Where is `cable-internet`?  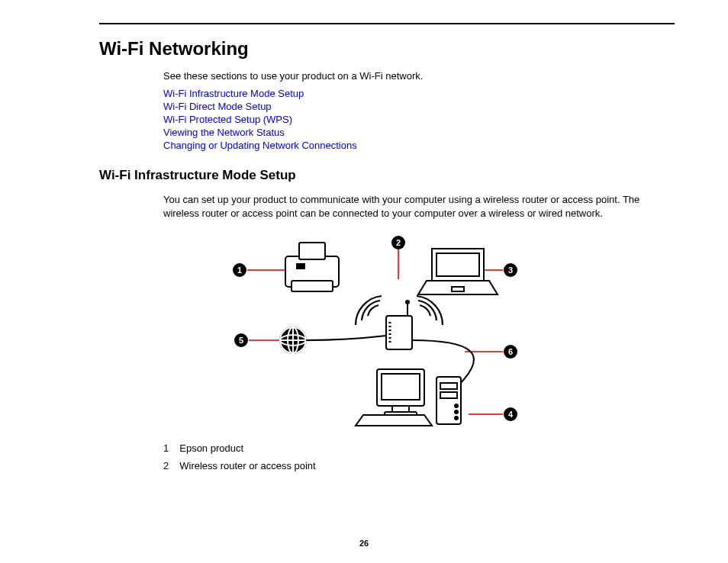 cable-internet is located at coordinates (346, 338).